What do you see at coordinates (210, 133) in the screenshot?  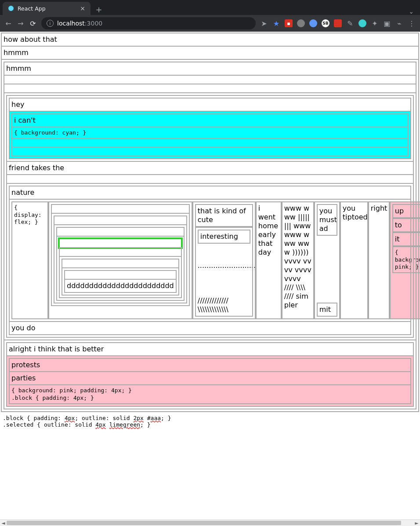 I see `rule-block: { background: cyan; }` at bounding box center [210, 133].